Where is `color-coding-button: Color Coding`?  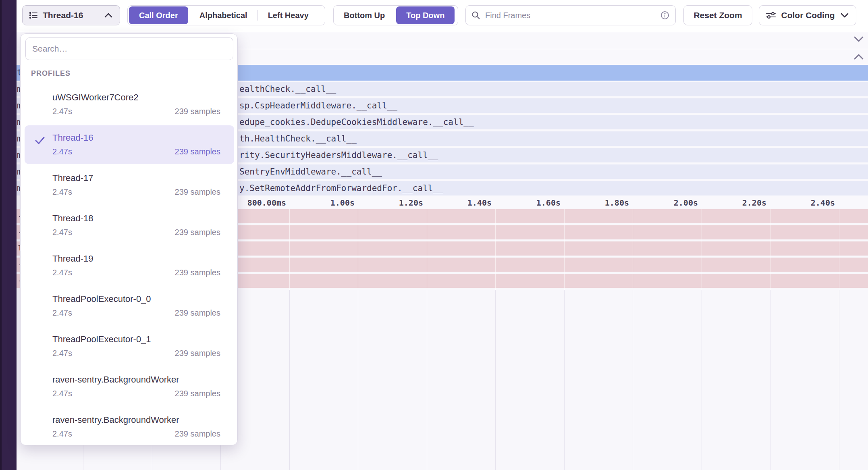
color-coding-button: Color Coding is located at coordinates (808, 15).